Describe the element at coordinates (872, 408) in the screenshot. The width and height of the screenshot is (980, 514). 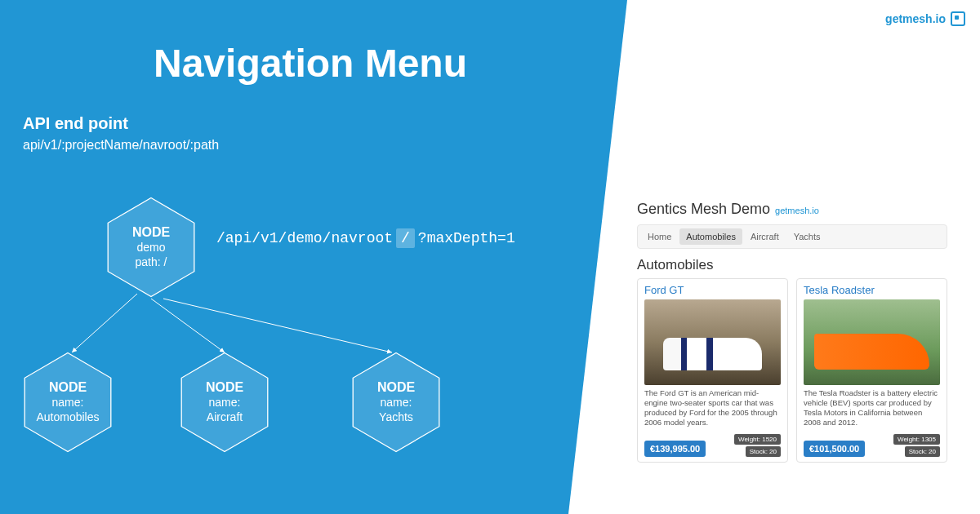
I see `card-description: The Tesla Roadster is a battery electric…` at that location.